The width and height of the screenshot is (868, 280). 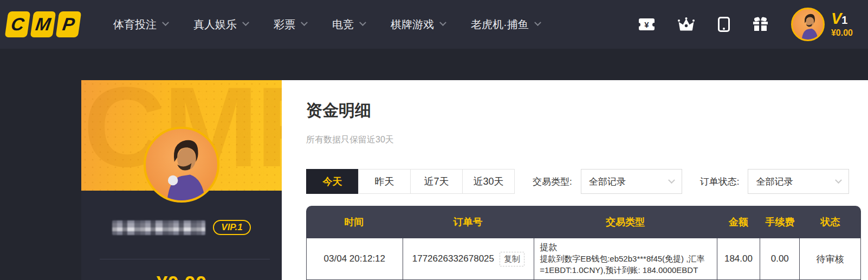 I want to click on cell-order-no: 1772626332678025 复制, so click(x=468, y=259).